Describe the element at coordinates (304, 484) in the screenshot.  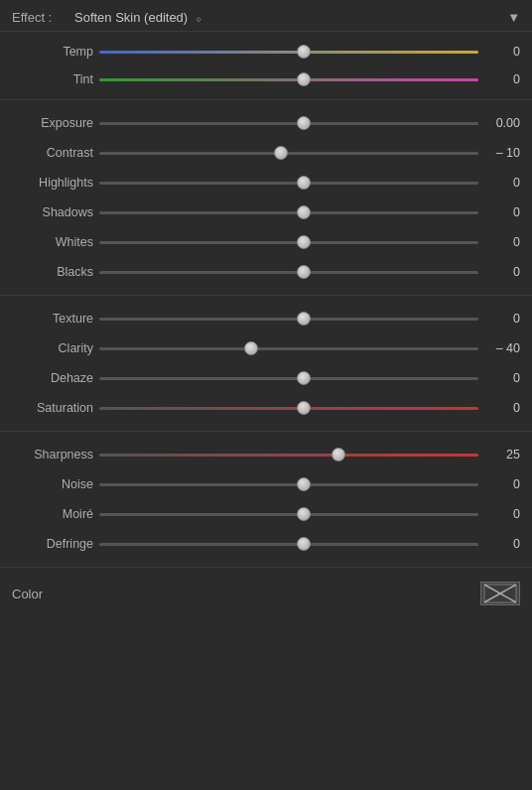
I see `noise-thumb` at that location.